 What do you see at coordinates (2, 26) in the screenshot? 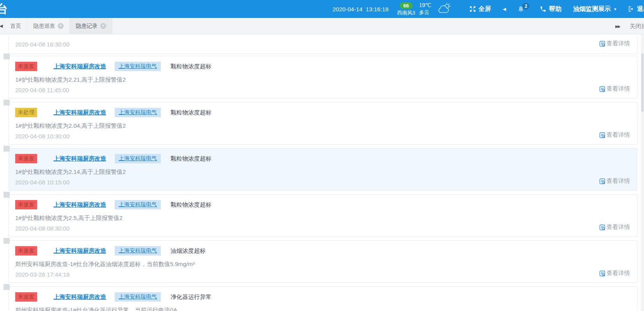
I see `tab-scroll-left-icon: ◀` at bounding box center [2, 26].